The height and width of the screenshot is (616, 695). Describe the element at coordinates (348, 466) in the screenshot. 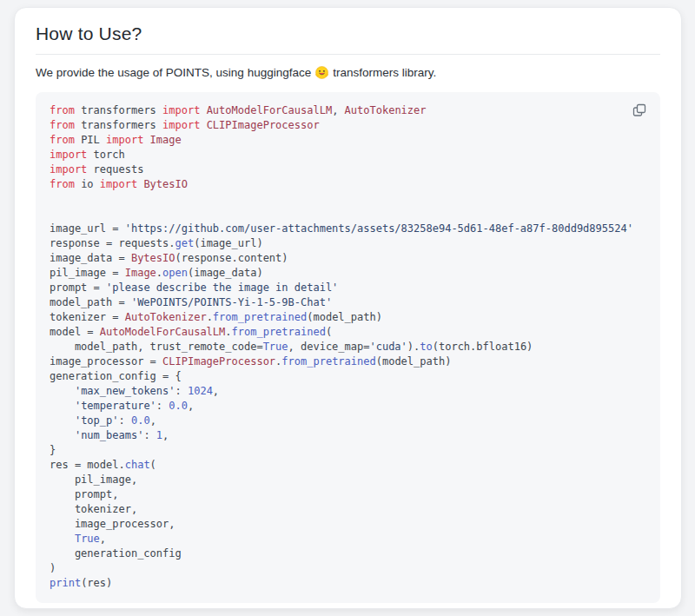

I see `code-line: res = model.chat(` at that location.